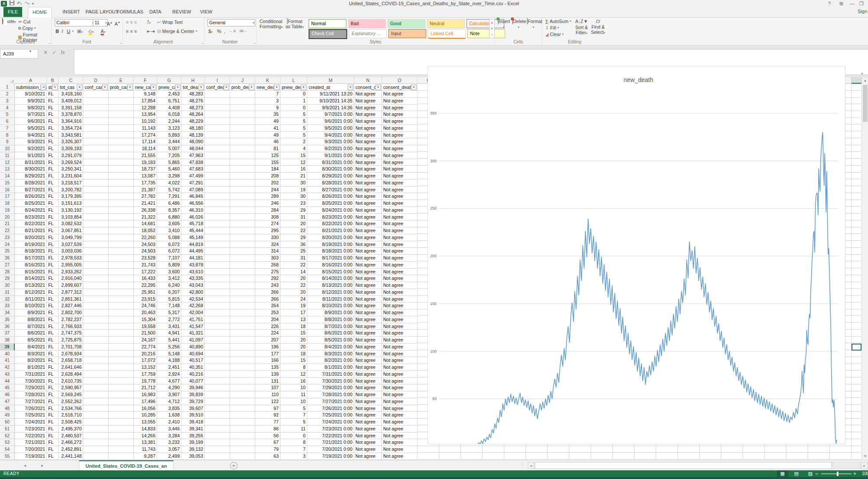 Image resolution: width=868 pixels, height=479 pixels. What do you see at coordinates (193, 217) in the screenshot?
I see `cell: 46,026` at bounding box center [193, 217].